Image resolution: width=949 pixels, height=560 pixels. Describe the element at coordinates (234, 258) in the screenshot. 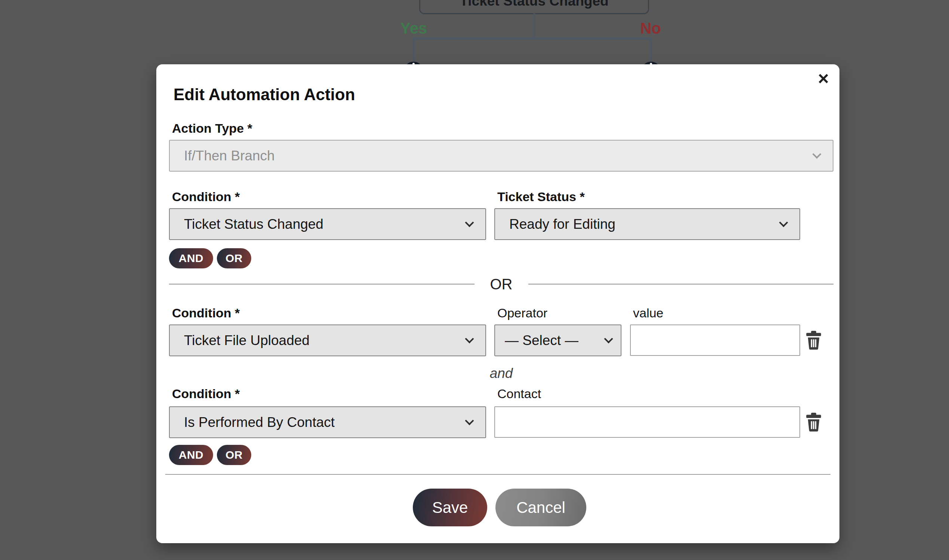

I see `or-button-1: OR` at that location.